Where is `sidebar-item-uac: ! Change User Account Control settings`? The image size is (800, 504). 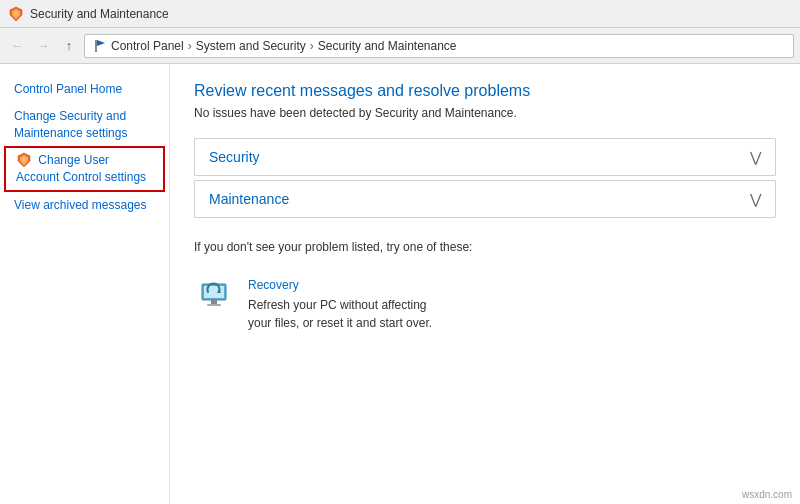
sidebar-item-uac: ! Change User Account Control settings is located at coordinates (84, 169).